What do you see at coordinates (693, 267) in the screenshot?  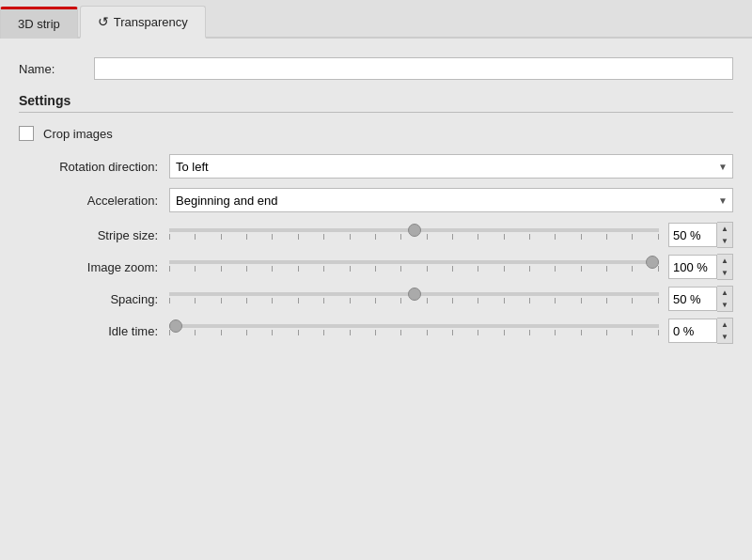 I see `image-zoom-value-input` at bounding box center [693, 267].